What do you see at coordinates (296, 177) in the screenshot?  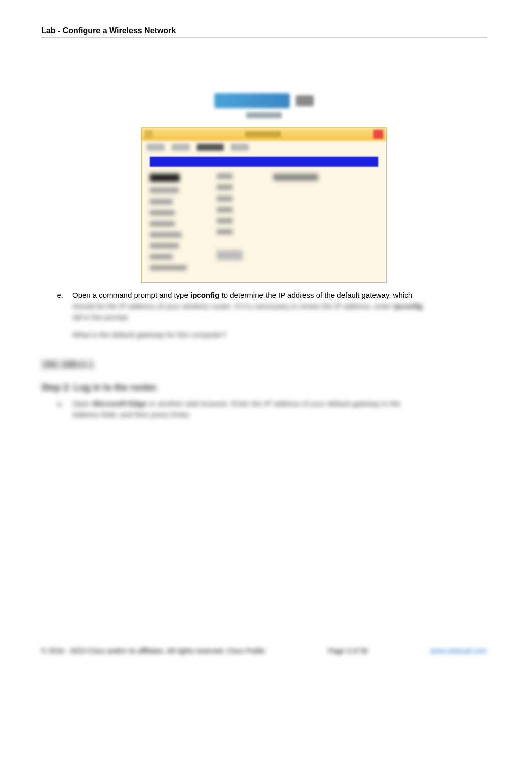 I see `checkbox` at bounding box center [296, 177].